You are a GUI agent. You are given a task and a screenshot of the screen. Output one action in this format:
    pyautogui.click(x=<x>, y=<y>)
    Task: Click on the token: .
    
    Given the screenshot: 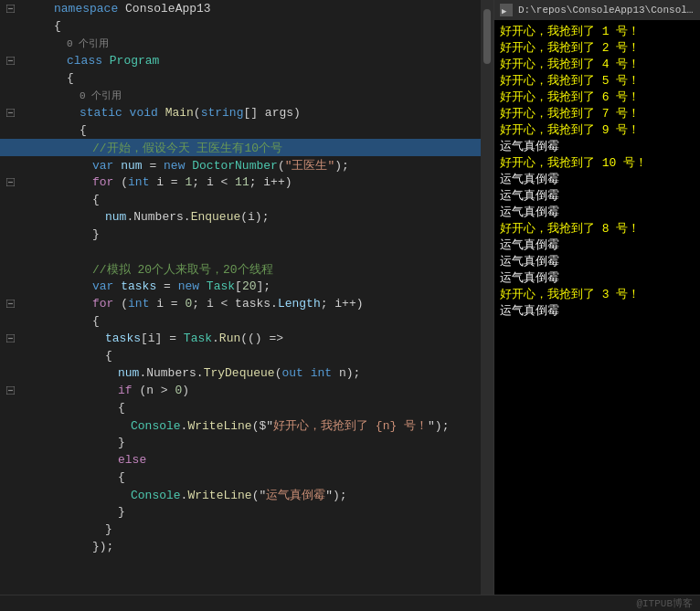 What is the action you would take?
    pyautogui.click(x=216, y=338)
    